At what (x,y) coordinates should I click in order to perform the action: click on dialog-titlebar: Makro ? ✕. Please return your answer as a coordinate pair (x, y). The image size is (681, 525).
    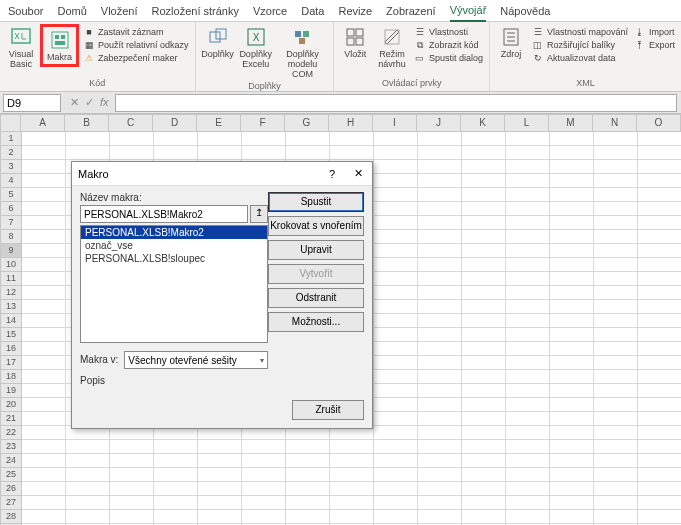
    Looking at the image, I should click on (222, 174).